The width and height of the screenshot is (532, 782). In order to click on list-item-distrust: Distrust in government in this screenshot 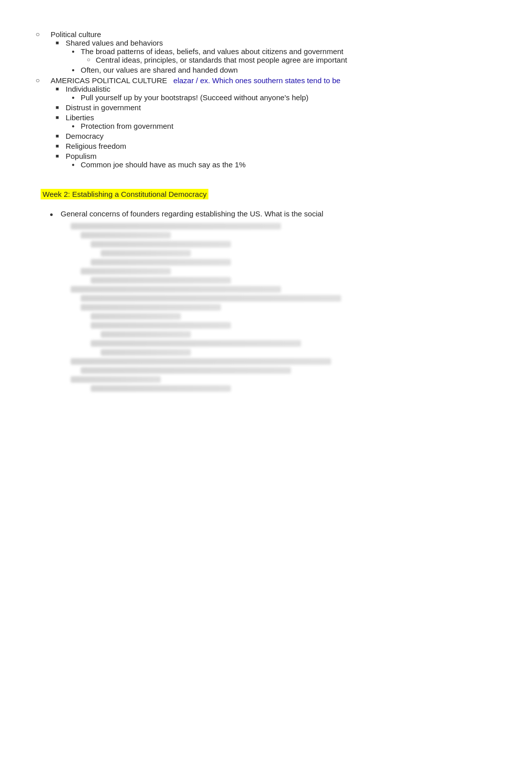, I will do `click(279, 107)`.